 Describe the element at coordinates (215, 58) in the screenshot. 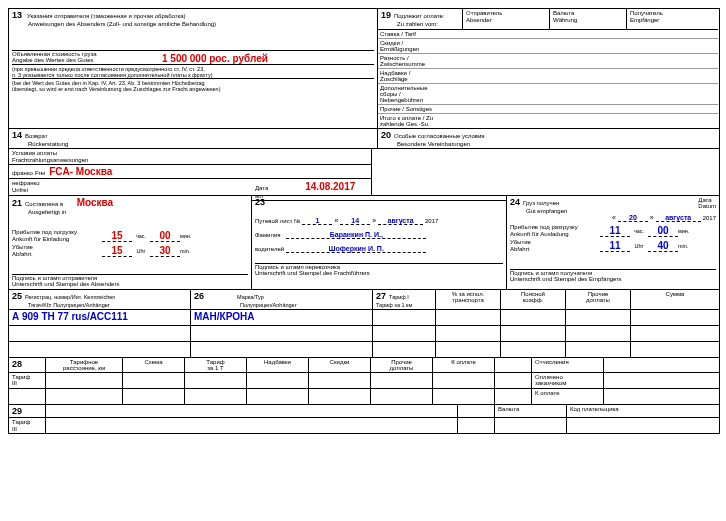

I see `declared-value: 1 500 000 рос. рублей` at that location.